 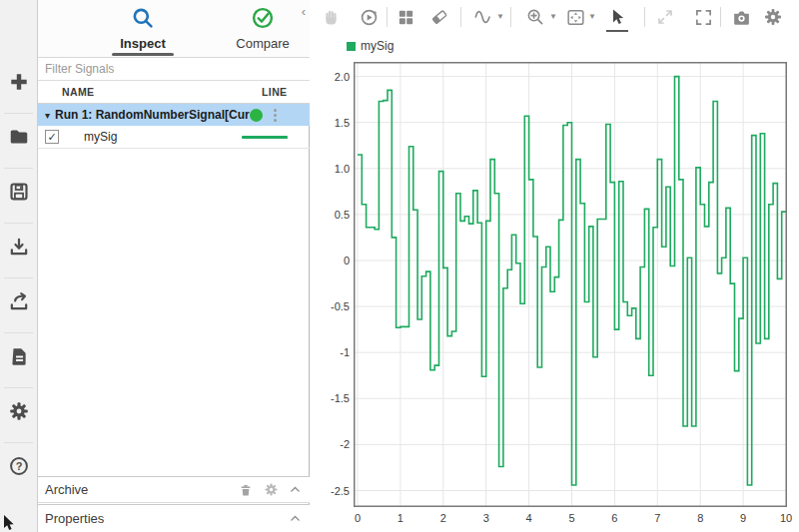 I want to click on fullscreen-icon, so click(x=703, y=18).